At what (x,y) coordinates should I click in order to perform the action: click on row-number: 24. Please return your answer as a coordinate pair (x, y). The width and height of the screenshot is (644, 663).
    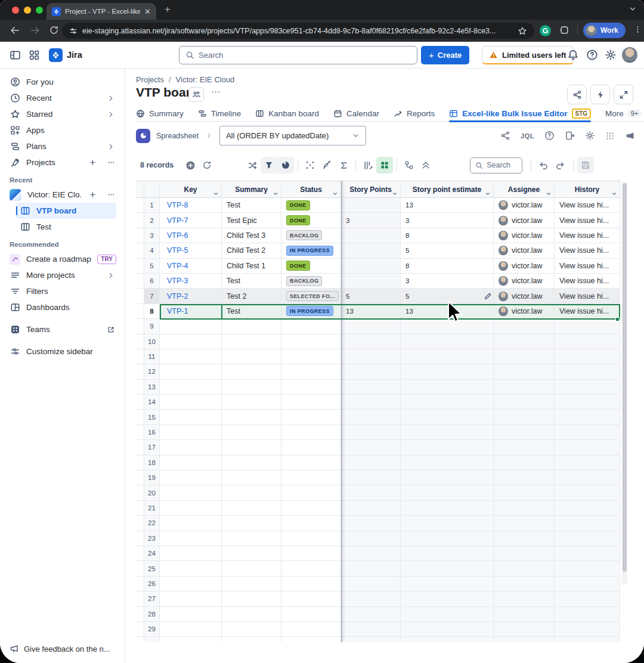
    Looking at the image, I should click on (152, 553).